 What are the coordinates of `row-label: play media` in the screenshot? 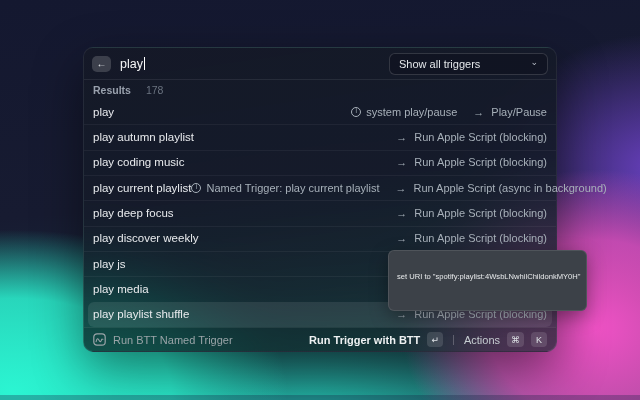 It's located at (244, 289).